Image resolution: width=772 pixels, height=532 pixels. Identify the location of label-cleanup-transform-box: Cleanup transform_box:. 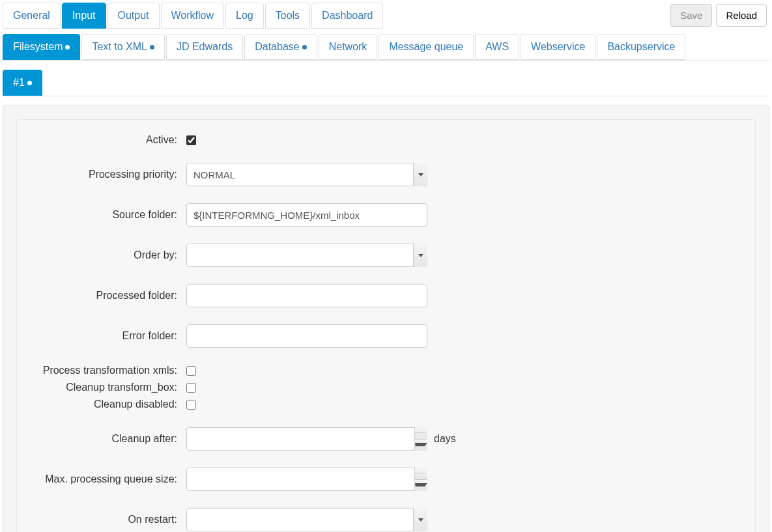
(108, 387).